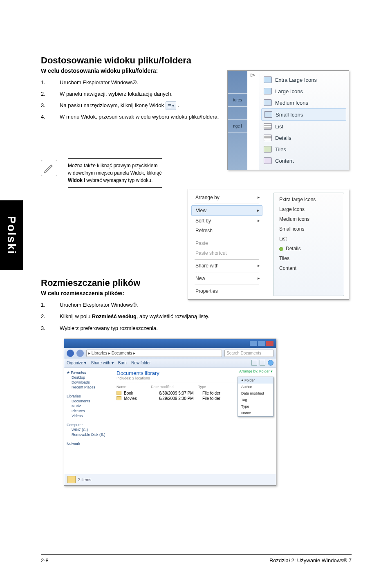 The image size is (390, 588). I want to click on arrange-by-menu: Folder Author Date modified Tag Type Nam…, so click(256, 397).